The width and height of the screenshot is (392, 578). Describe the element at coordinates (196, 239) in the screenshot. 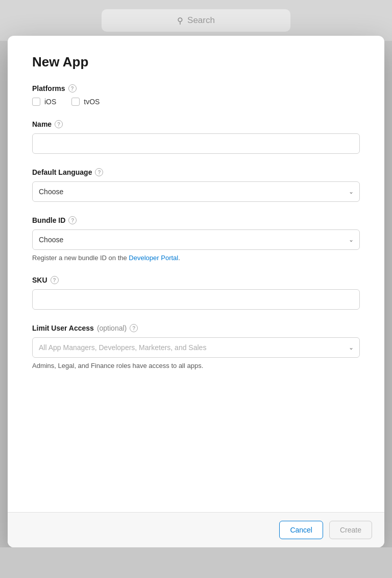

I see `bundle-id-field-group: Bundle ID ? Choose ⌄ Register a new bund…` at that location.